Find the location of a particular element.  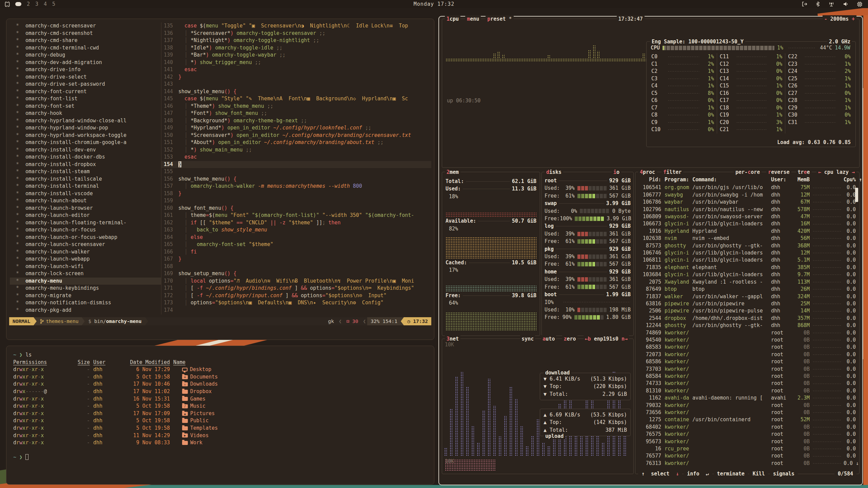

file-item: *omarchy-launch-floating-terminal- is located at coordinates (85, 223).